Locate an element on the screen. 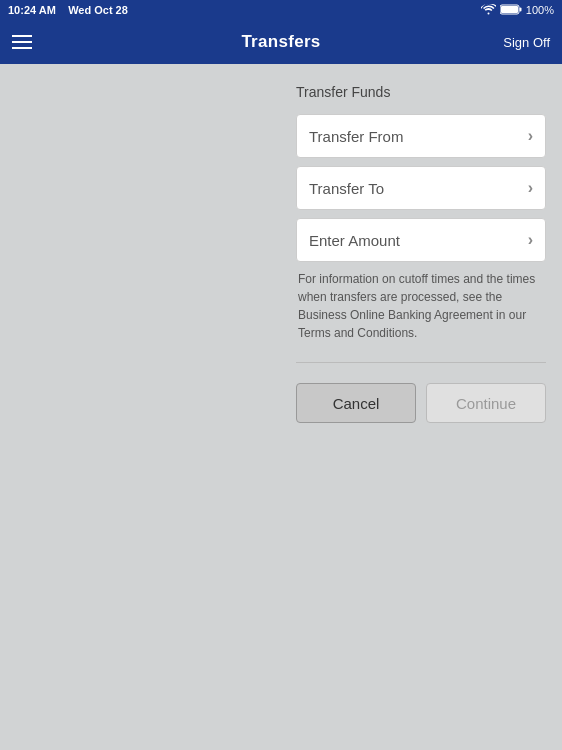 This screenshot has height=750, width=562. battery-percentage: 100% is located at coordinates (540, 10).